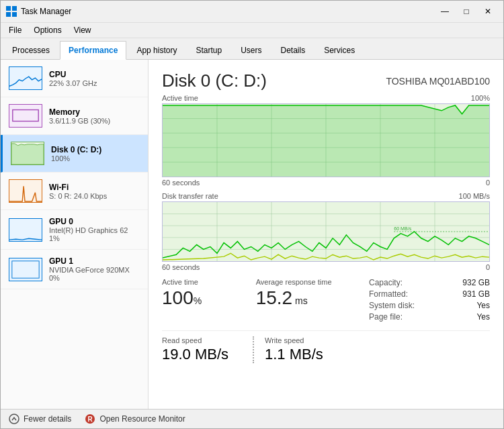 This screenshot has width=504, height=429. I want to click on gpu0-info: GPU 0 Intel(R) HD Graphics 621%, so click(94, 230).